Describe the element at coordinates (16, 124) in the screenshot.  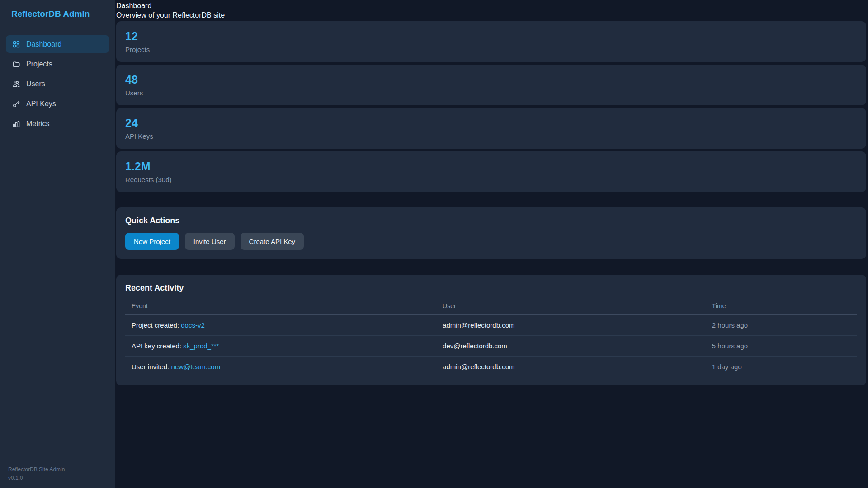
I see `bar-chart-icon` at that location.